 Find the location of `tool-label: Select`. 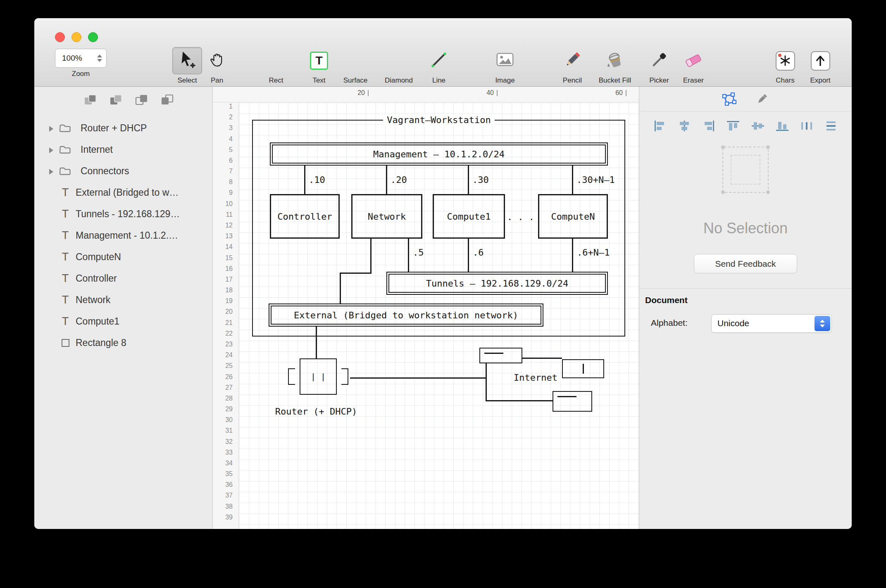

tool-label: Select is located at coordinates (187, 81).